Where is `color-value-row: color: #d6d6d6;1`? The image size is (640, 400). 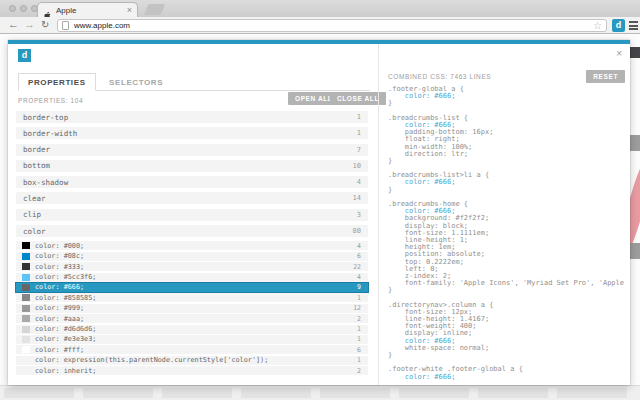 color-value-row: color: #d6d6d6;1 is located at coordinates (192, 330).